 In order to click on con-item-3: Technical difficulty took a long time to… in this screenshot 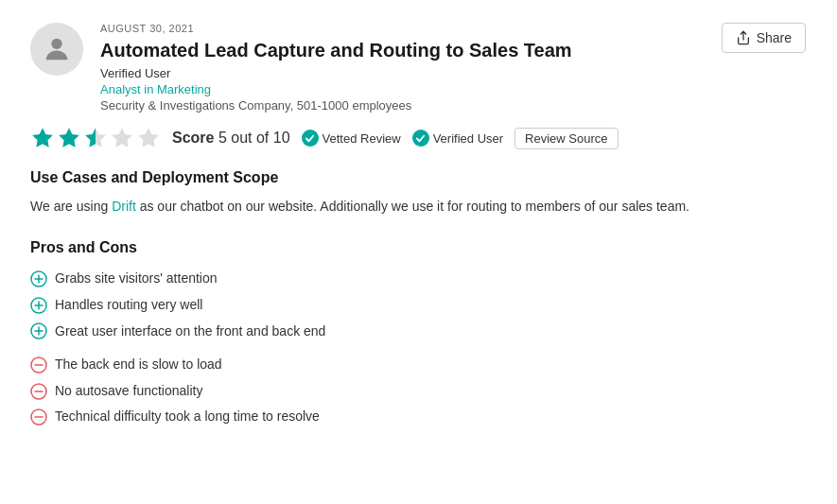, I will do `click(418, 417)`.